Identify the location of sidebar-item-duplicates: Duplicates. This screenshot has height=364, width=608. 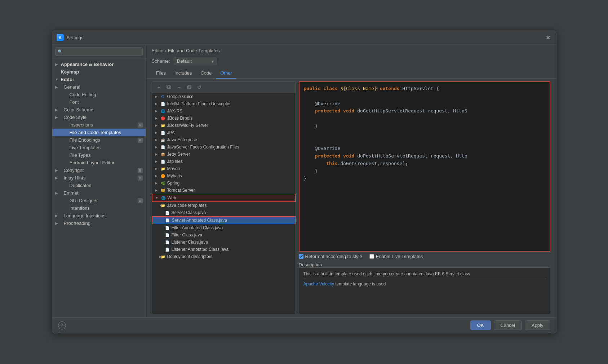
(99, 185).